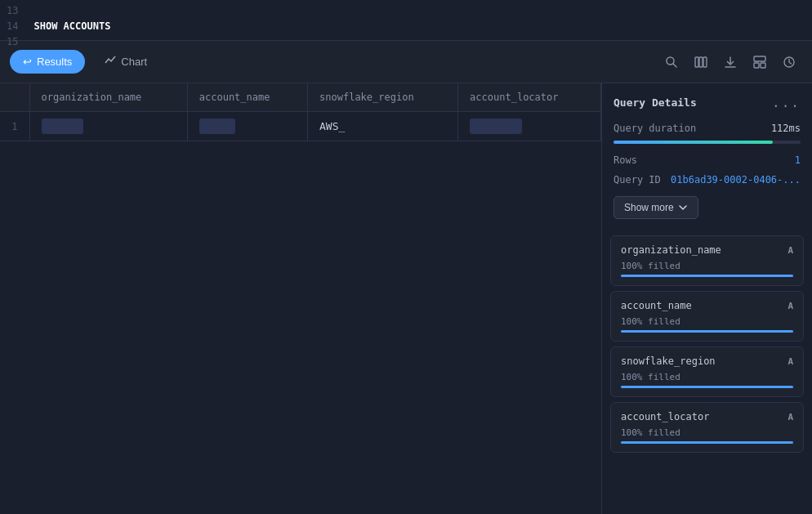 This screenshot has height=514, width=812. Describe the element at coordinates (47, 62) in the screenshot. I see `results-button: ↩ Results` at that location.